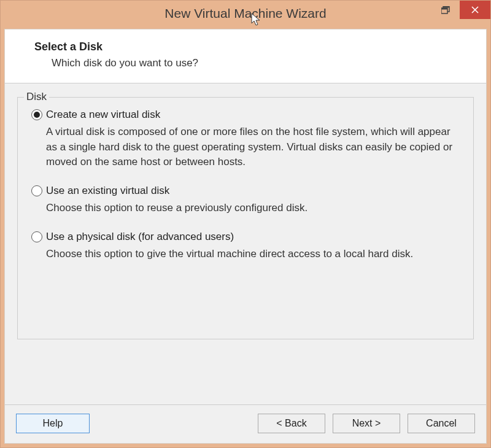  What do you see at coordinates (246, 14) in the screenshot?
I see `window-title: New Virtual Machine Wizard` at bounding box center [246, 14].